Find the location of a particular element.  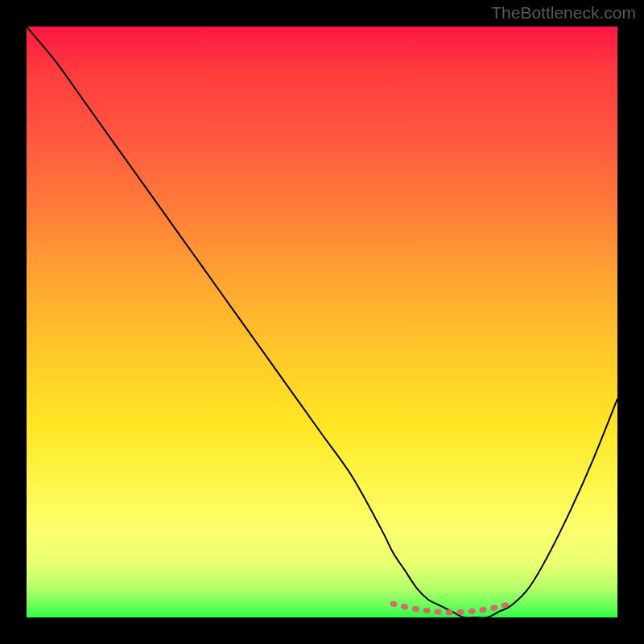

attribution-text: TheBottleneck.com is located at coordinates (564, 13).